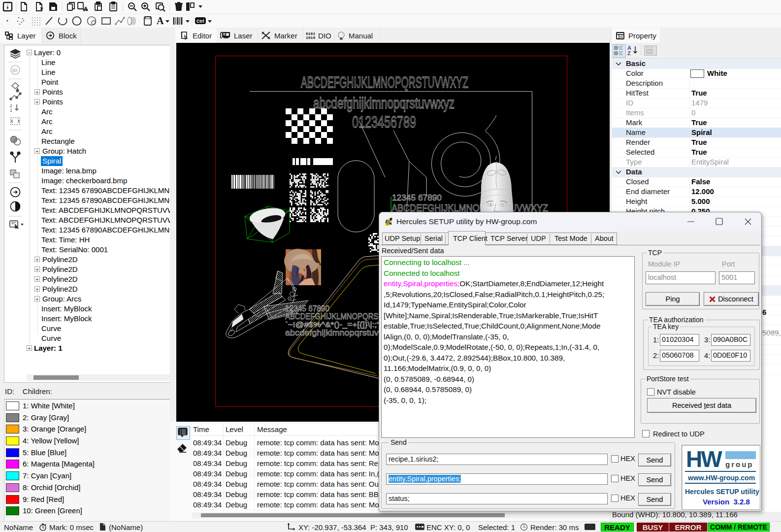 The image size is (781, 532). What do you see at coordinates (417, 198) in the screenshot?
I see `svg-text: 12345 67890` at bounding box center [417, 198].